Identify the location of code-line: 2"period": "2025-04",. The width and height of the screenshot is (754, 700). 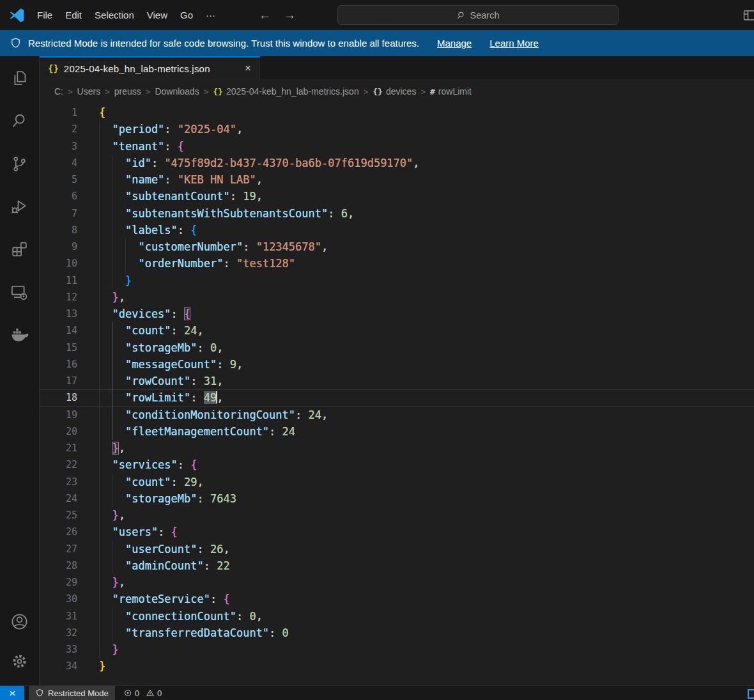
(397, 129).